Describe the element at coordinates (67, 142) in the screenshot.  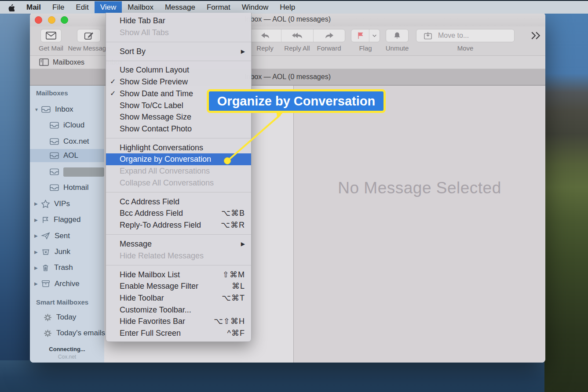
I see `sidebar-item-cox-net: Cox.net` at that location.